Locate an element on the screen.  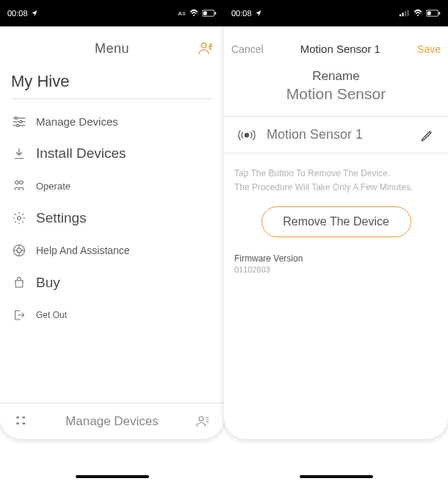
bottom-bar: Manage Devices is located at coordinates (112, 421).